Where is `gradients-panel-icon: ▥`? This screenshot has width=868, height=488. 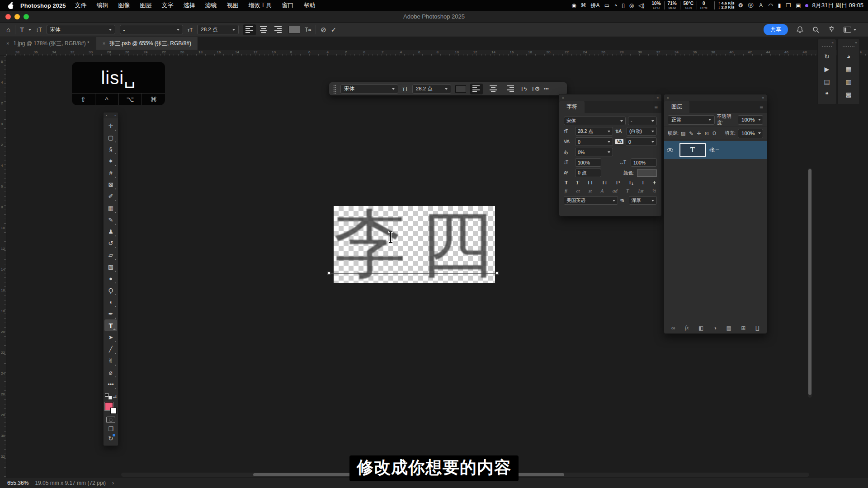 gradients-panel-icon: ▥ is located at coordinates (849, 82).